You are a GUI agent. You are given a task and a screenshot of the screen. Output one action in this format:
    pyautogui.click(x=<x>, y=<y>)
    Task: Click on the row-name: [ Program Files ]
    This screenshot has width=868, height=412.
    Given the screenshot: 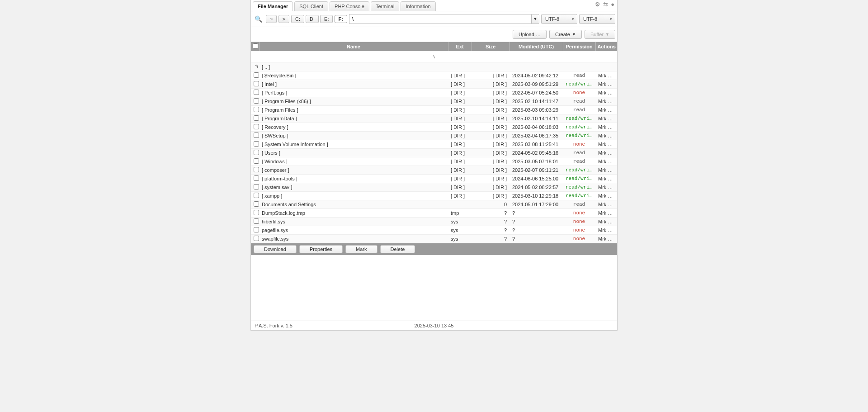 What is the action you would take?
    pyautogui.click(x=354, y=110)
    